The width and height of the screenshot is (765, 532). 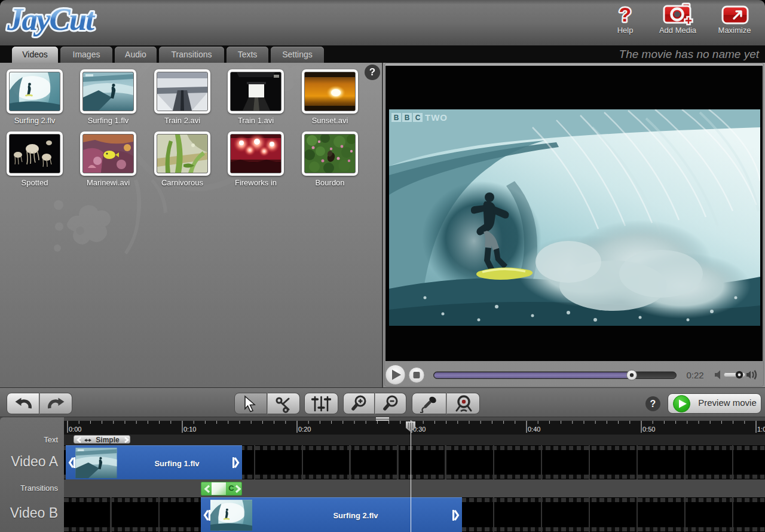 I want to click on svg-text: 0:22, so click(x=694, y=375).